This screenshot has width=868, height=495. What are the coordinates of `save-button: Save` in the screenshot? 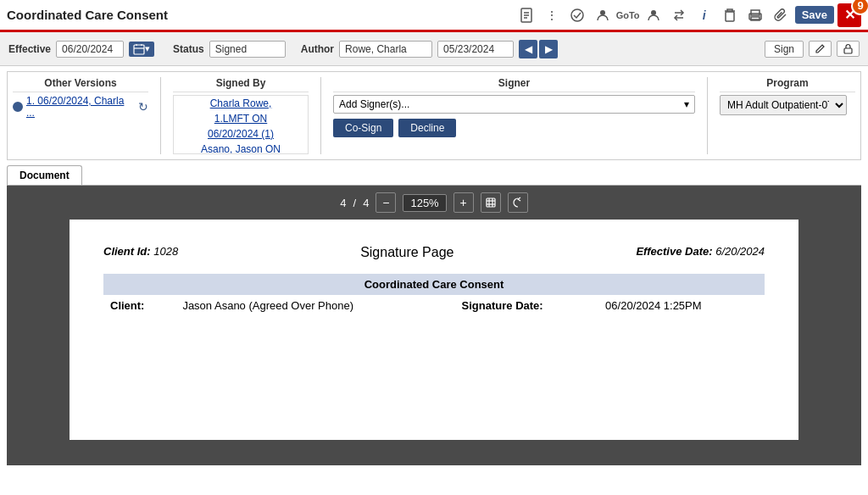 It's located at (815, 15).